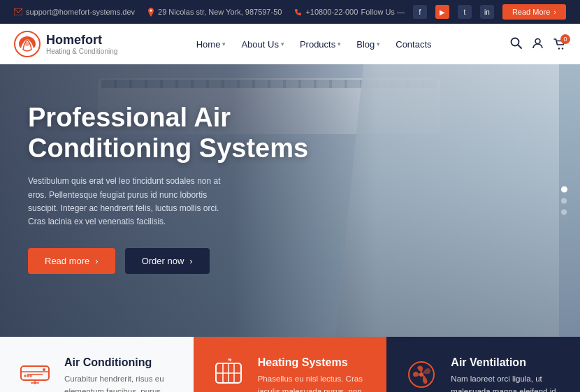 This screenshot has height=392, width=580. What do you see at coordinates (507, 375) in the screenshot?
I see `vent-card-body: Air Ventilation Nam laoreet orci ligula,…` at bounding box center [507, 375].